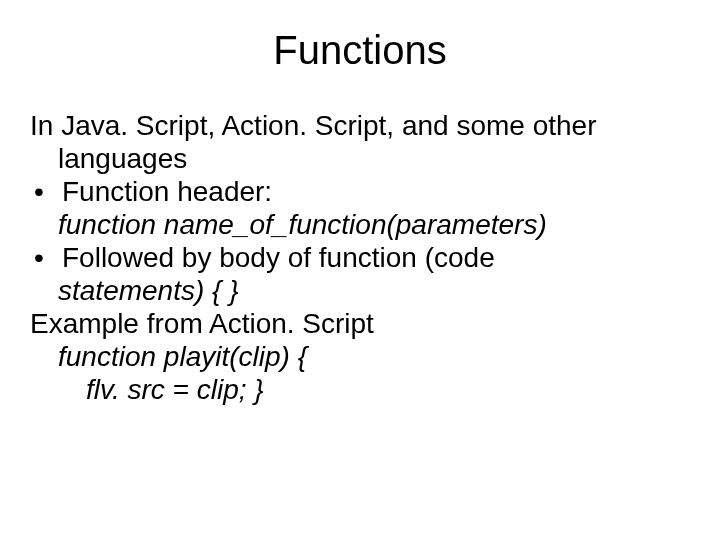  What do you see at coordinates (360, 290) in the screenshot?
I see `body-line-6: statements) { }` at bounding box center [360, 290].